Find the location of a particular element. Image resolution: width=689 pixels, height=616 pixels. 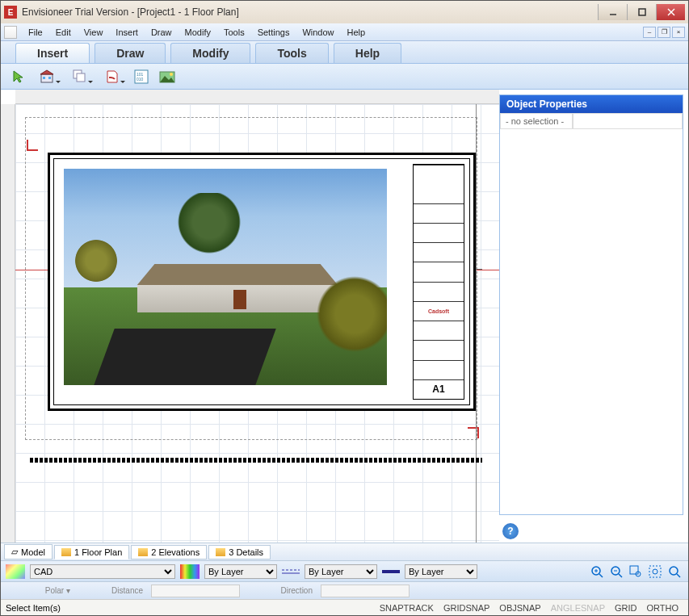

panel-header: Object Properties is located at coordinates (591, 104).